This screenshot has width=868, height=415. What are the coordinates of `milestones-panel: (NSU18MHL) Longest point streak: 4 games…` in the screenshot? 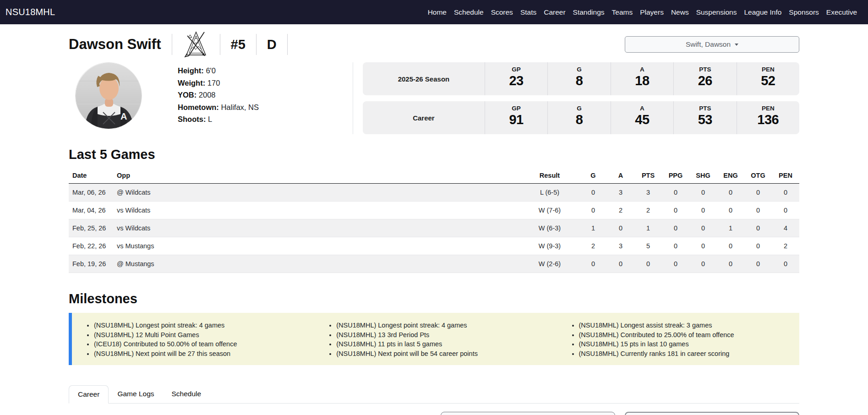 It's located at (434, 339).